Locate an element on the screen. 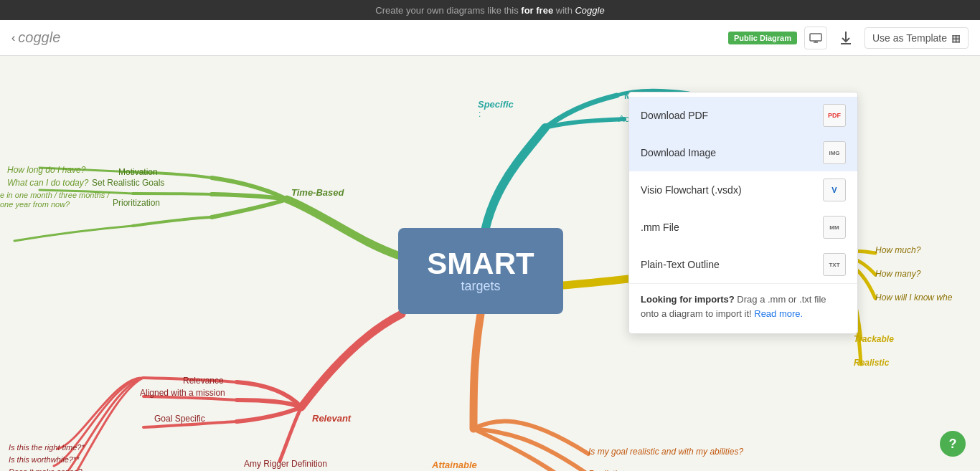 This screenshot has width=980, height=471. attainable-label: Attainable is located at coordinates (455, 465).